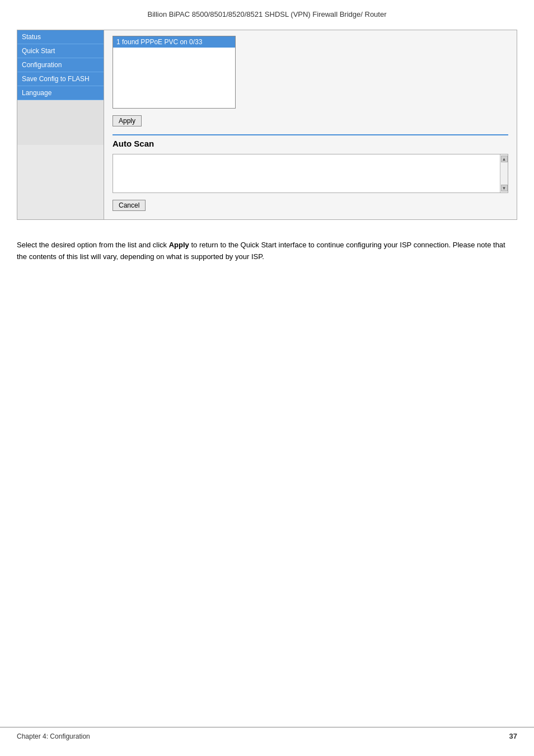 This screenshot has height=756, width=534. Describe the element at coordinates (129, 205) in the screenshot. I see `cancel-button: Cancel` at that location.